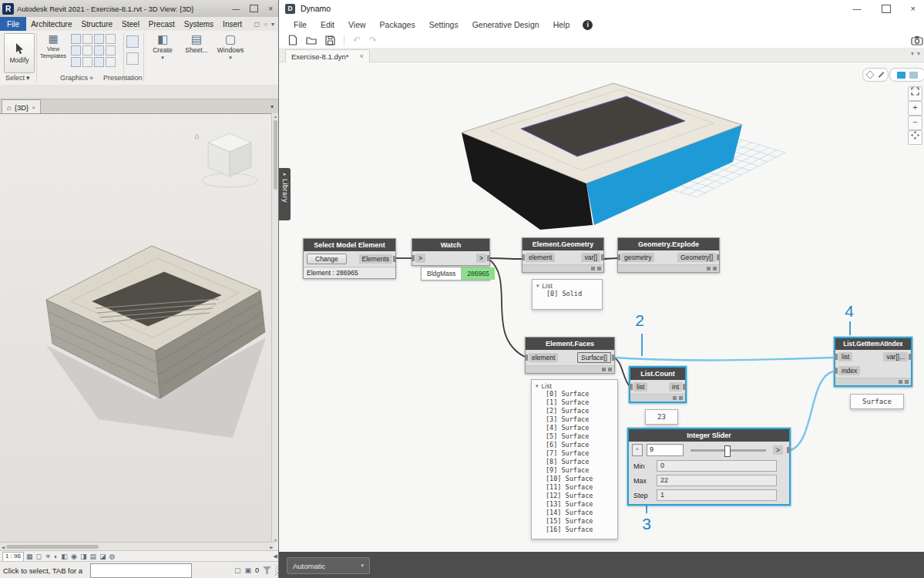  Describe the element at coordinates (709, 467) in the screenshot. I see `node-integer-slider: Integer Slider ^ 9 > Min 0 Max 22 Step 1` at that location.